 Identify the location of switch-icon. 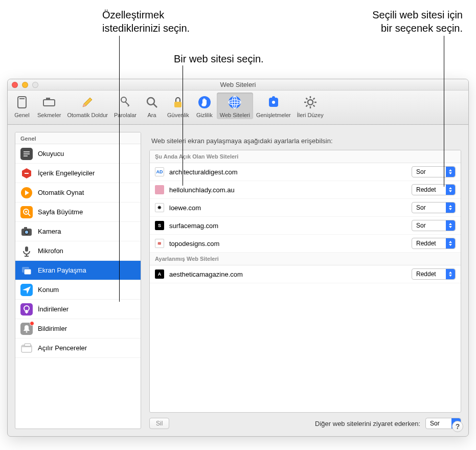
(22, 102).